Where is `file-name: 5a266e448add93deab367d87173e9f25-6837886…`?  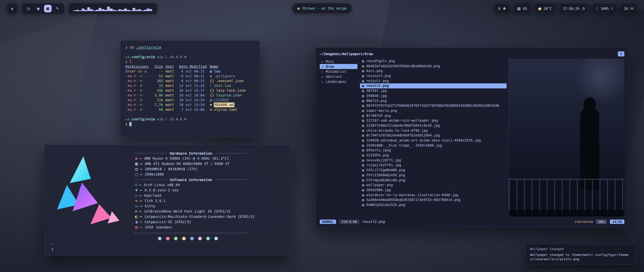
file-name: 5a266e448add93deab367d87173e9f25-6837886… is located at coordinates (413, 200).